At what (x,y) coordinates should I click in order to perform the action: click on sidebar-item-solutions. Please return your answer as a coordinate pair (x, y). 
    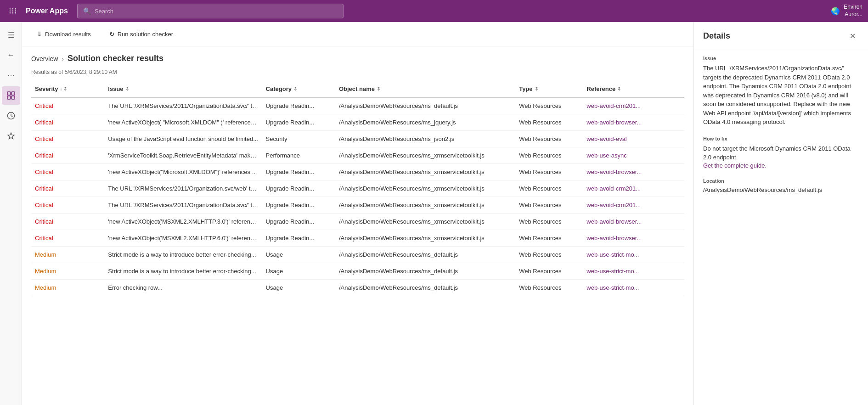
    Looking at the image, I should click on (11, 96).